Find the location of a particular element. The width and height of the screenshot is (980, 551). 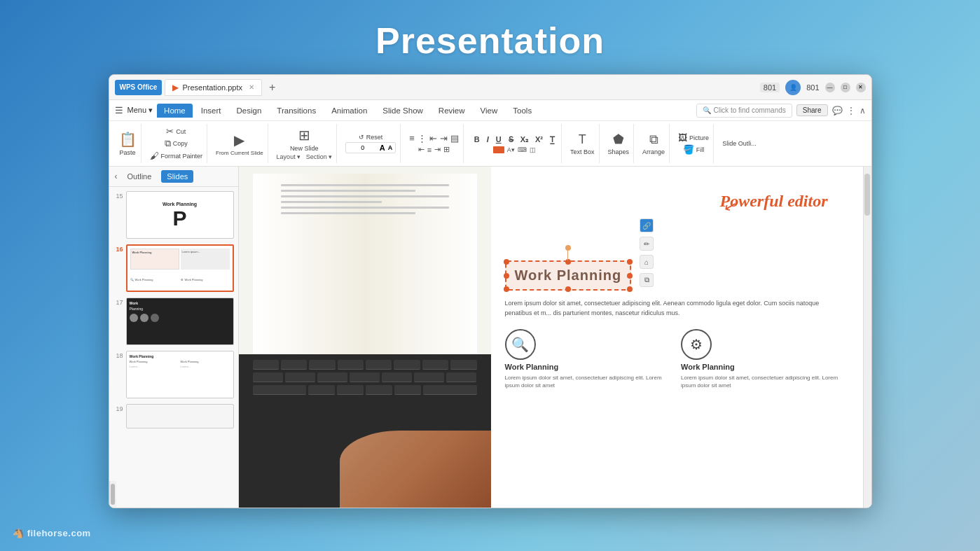

indent-right-icon: ⇥ is located at coordinates (444, 139).